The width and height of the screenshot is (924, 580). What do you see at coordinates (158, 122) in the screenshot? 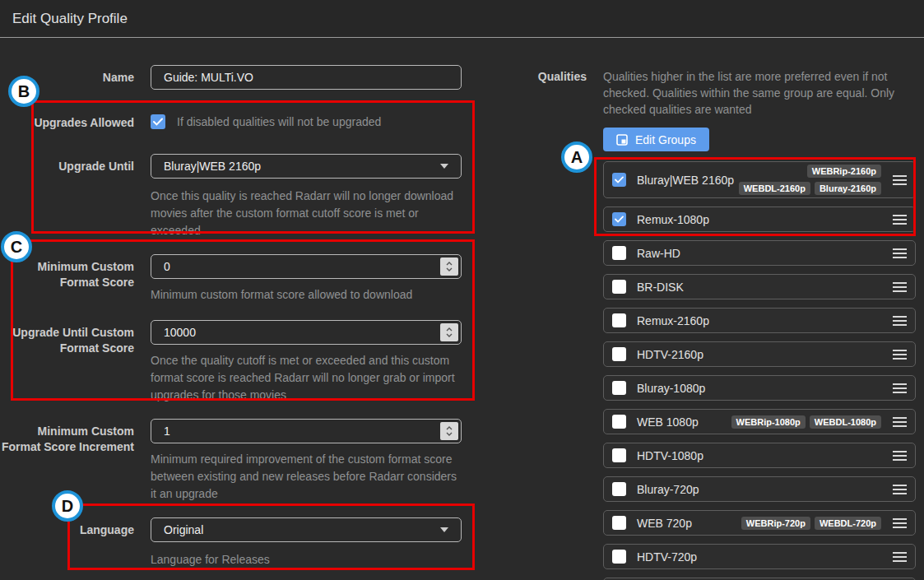
I see `upgrades-allowed-checkbox` at bounding box center [158, 122].